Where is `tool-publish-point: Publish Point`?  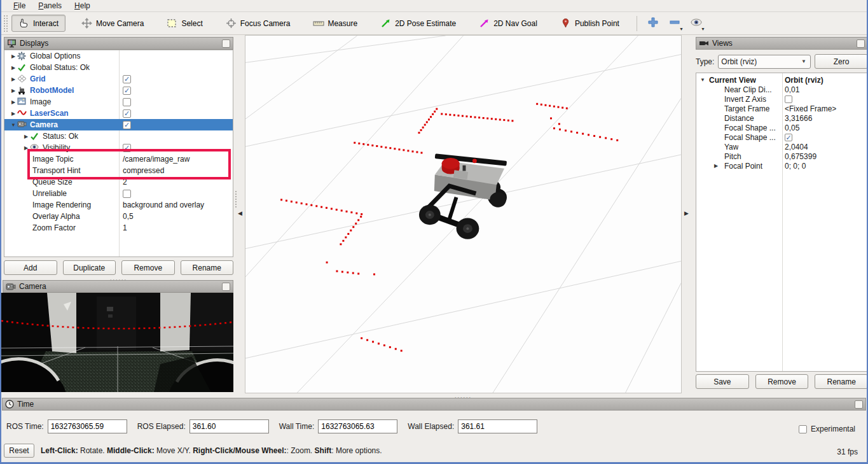
tool-publish-point: Publish Point is located at coordinates (590, 23).